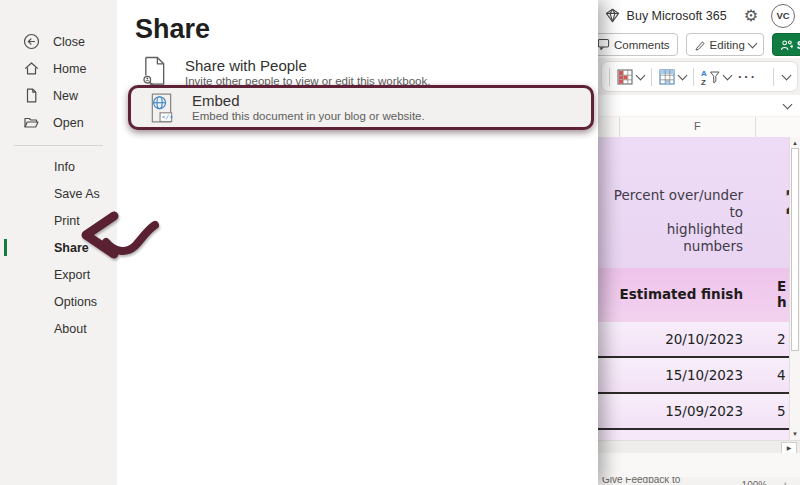 This screenshot has width=800, height=485. Describe the element at coordinates (699, 44) in the screenshot. I see `action-bar: Comments Editing` at that location.